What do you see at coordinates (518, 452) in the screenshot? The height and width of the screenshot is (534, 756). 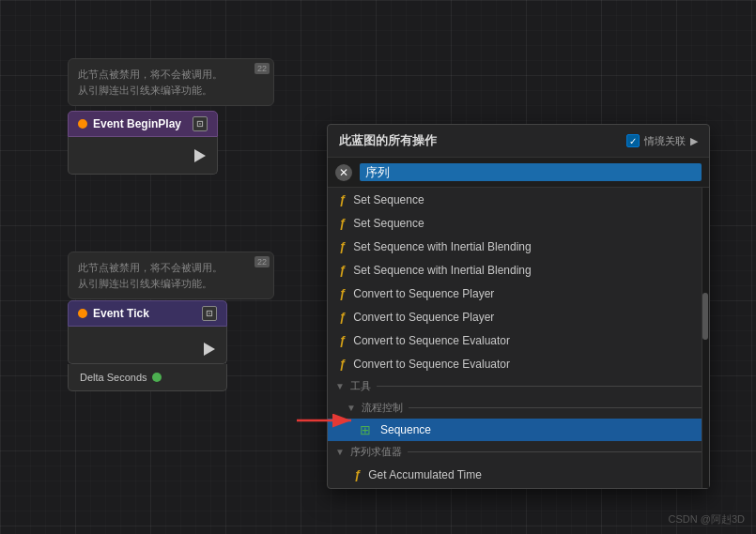 I see `section-sequence-values: ▼ 序列求值器` at bounding box center [518, 452].